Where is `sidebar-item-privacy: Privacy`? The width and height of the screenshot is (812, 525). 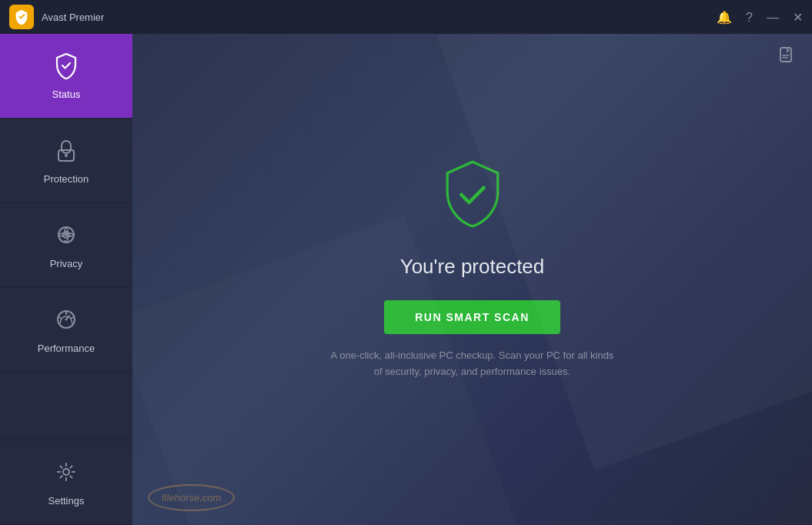 sidebar-item-privacy: Privacy is located at coordinates (66, 246).